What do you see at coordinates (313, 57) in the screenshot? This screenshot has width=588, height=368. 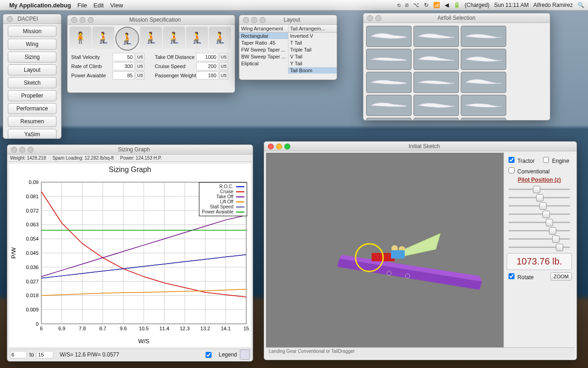 I see `tail-option: V Tail` at bounding box center [313, 57].